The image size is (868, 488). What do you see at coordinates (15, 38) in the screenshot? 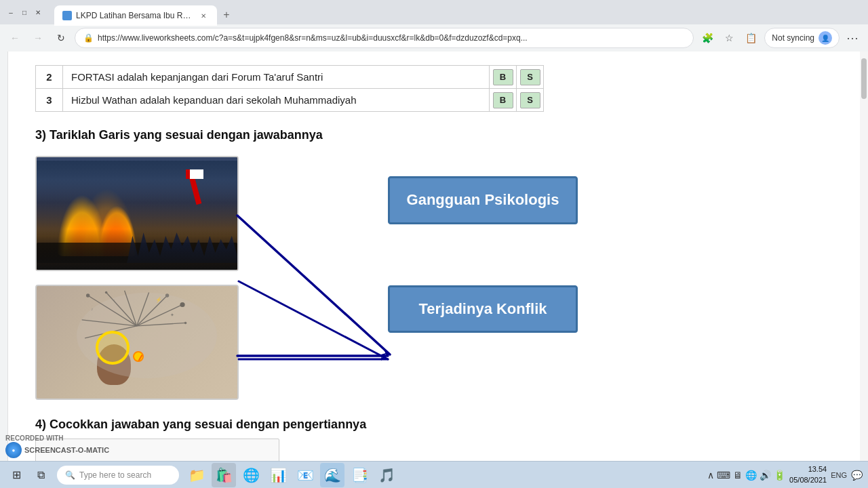
I see `back-button: ←` at bounding box center [15, 38].